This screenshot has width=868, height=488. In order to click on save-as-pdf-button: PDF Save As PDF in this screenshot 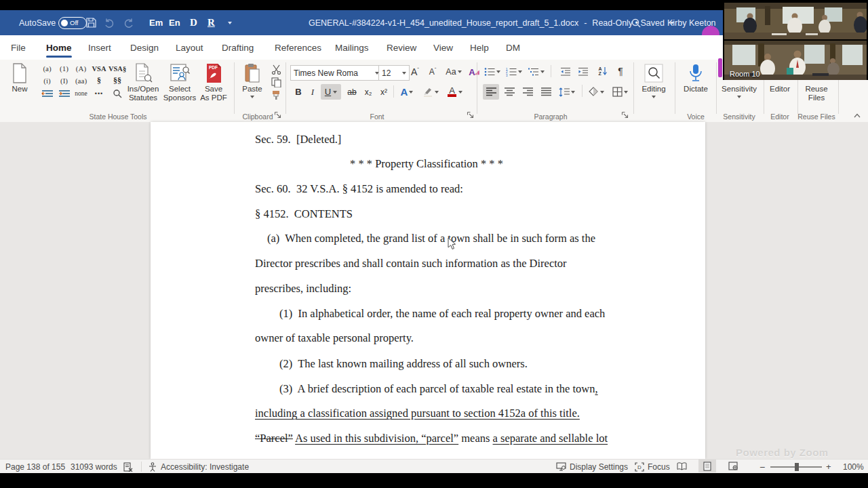, I will do `click(214, 87)`.